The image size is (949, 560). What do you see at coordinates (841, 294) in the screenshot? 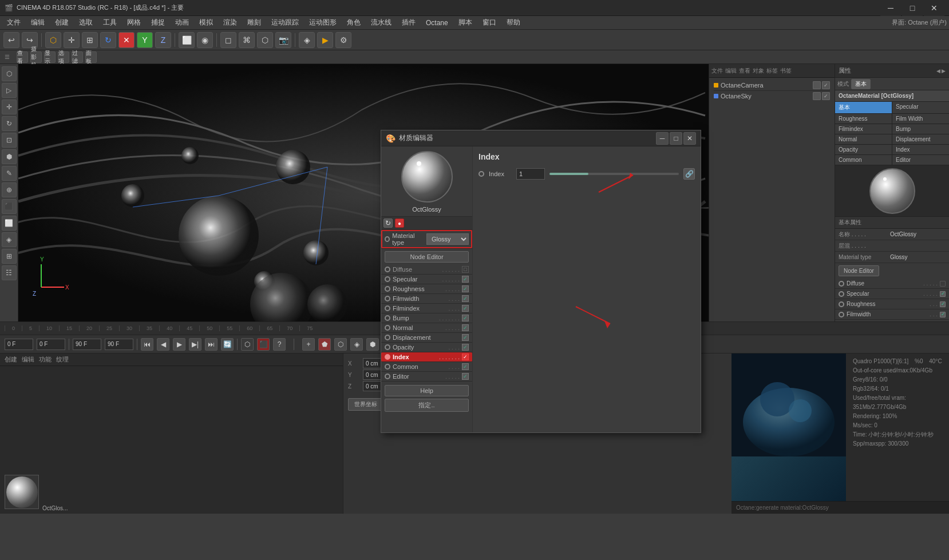
I see `specular-radio` at bounding box center [841, 294].